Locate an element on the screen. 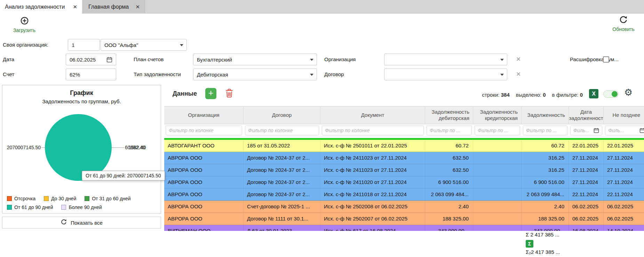 This screenshot has width=644, height=257. color-mode-toggle is located at coordinates (611, 94).